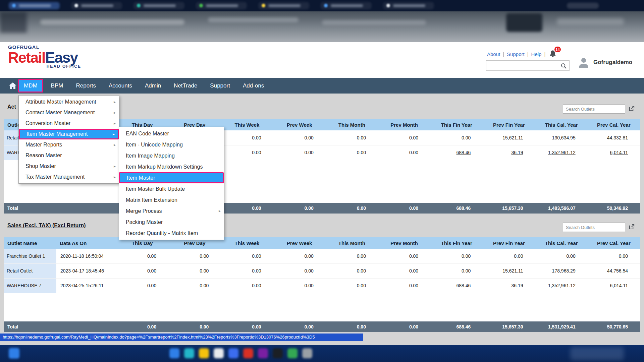 The image size is (644, 362). Describe the element at coordinates (171, 178) in the screenshot. I see `menu-item-item-master: Item Master` at that location.